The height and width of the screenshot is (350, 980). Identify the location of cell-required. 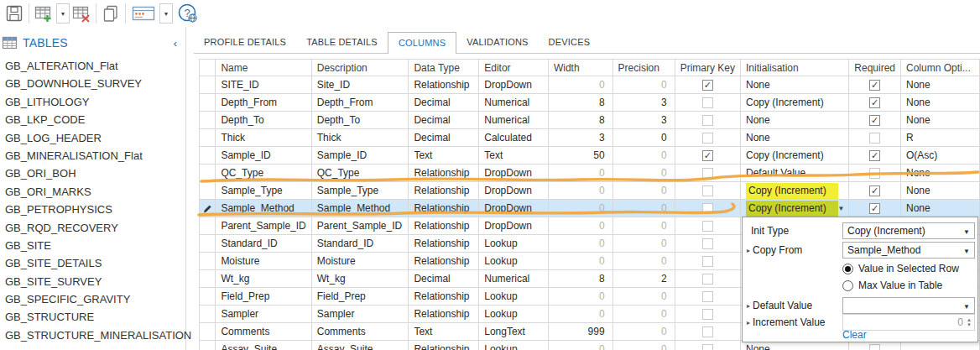
(875, 138).